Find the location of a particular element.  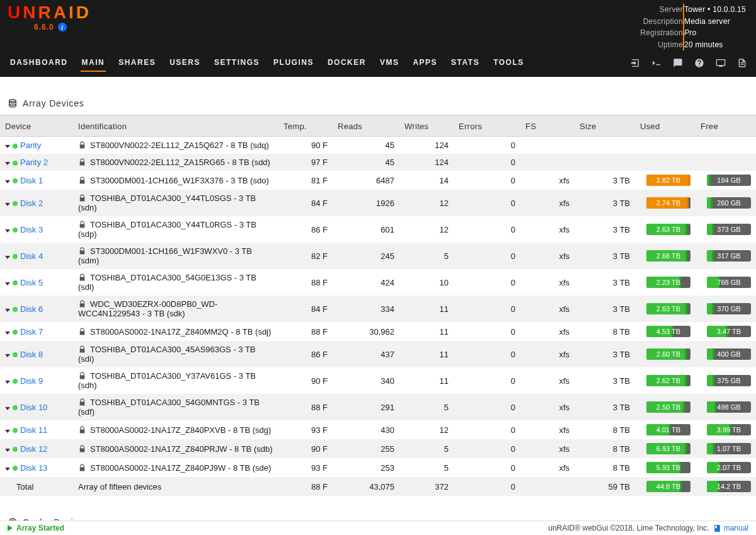

device-link: Disk 10 is located at coordinates (34, 407).